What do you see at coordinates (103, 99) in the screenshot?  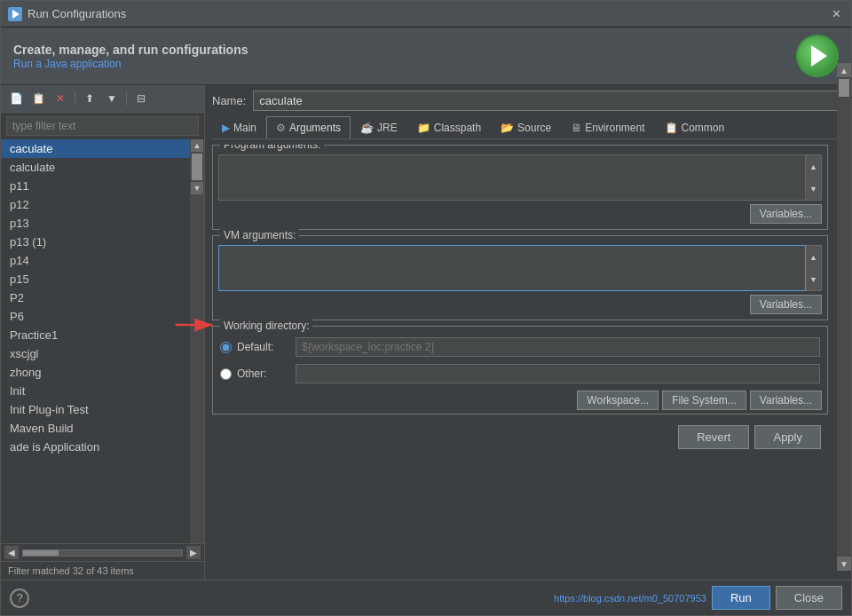 I see `toolbar: 📄 📋 ✕ ⬆ ▼ ⊟` at bounding box center [103, 99].